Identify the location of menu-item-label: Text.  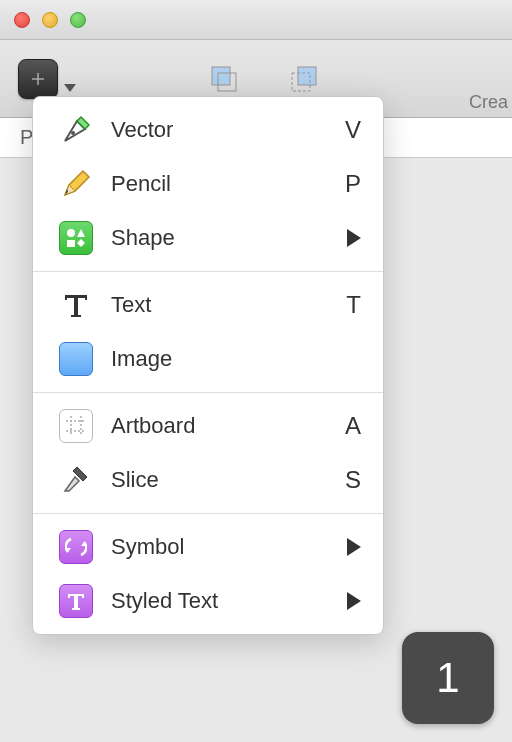
(228, 305).